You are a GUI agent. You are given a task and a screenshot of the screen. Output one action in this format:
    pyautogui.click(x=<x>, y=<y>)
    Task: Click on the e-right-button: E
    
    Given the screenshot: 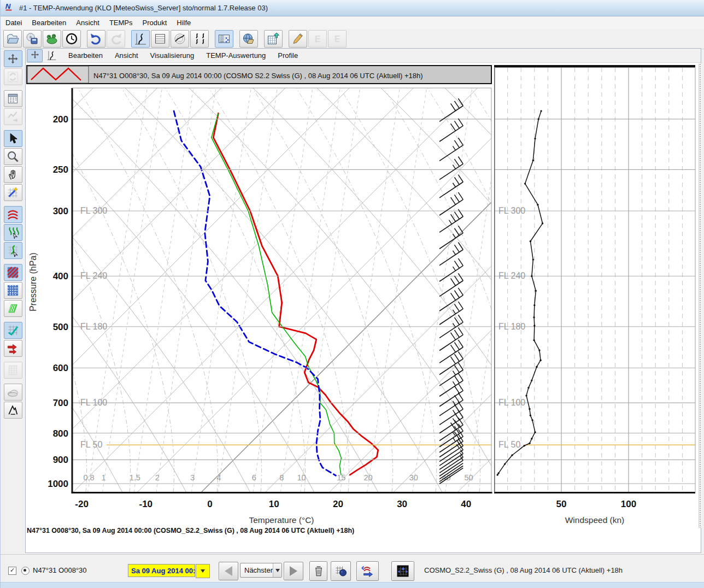 What is the action you would take?
    pyautogui.click(x=337, y=39)
    